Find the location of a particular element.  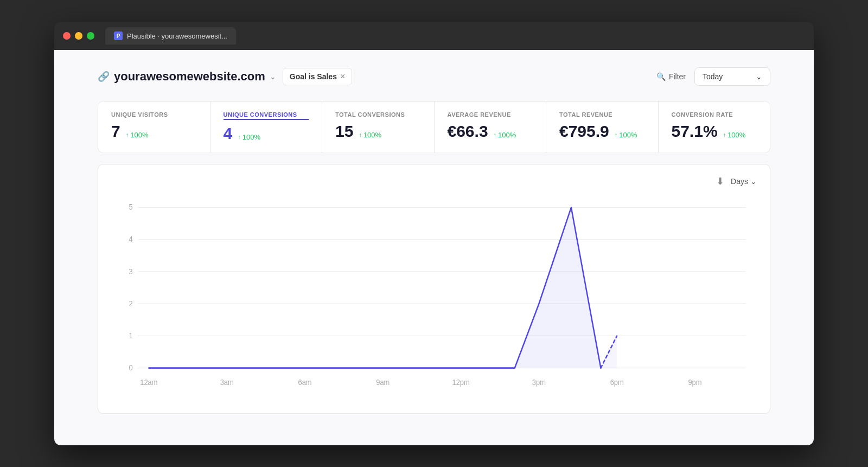

days-chevron-icon: ⌄ is located at coordinates (754, 181).